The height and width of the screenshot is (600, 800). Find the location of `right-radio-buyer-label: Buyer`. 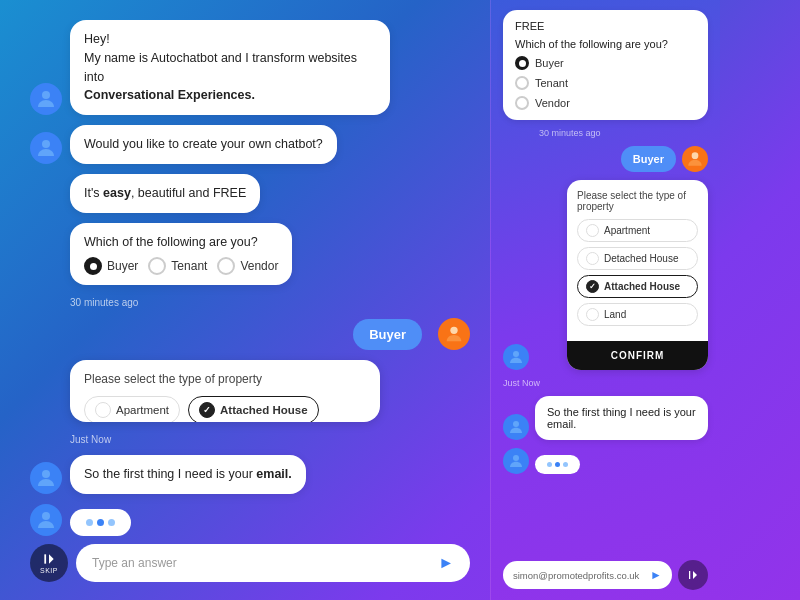

right-radio-buyer-label: Buyer is located at coordinates (550, 63).